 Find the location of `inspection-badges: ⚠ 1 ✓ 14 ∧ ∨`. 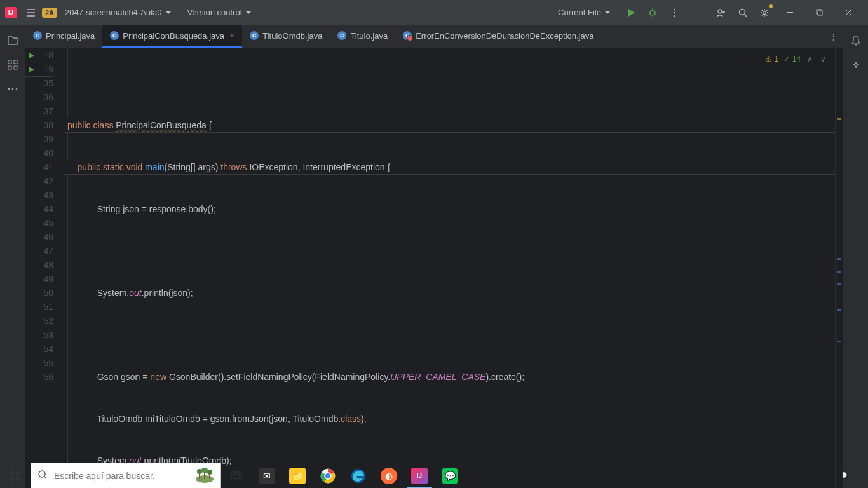

inspection-badges: ⚠ 1 ✓ 14 ∧ ∨ is located at coordinates (796, 59).